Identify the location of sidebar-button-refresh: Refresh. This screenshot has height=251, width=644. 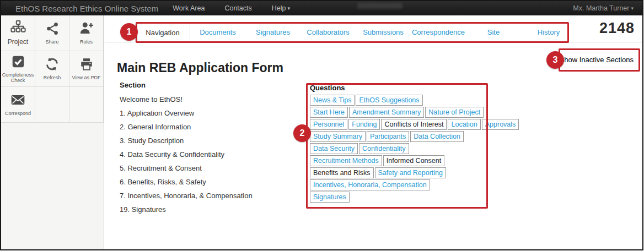
(52, 69).